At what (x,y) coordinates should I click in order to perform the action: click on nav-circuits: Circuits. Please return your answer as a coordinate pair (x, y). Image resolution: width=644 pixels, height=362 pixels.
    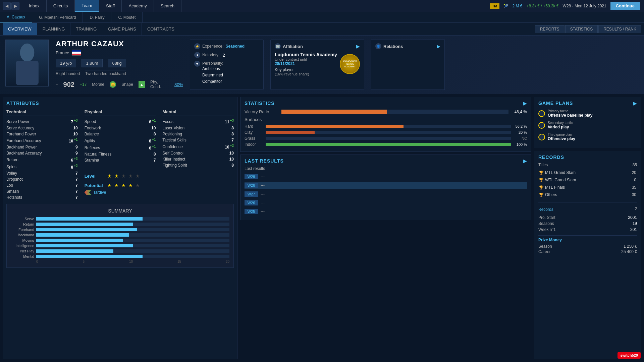
    Looking at the image, I should click on (61, 6).